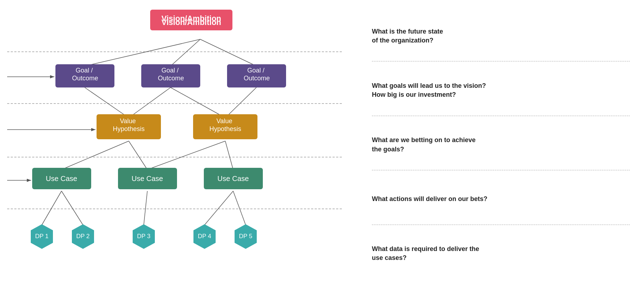 This screenshot has width=644, height=286. I want to click on label-text-5: What data is required to deliver theuse …, so click(426, 254).